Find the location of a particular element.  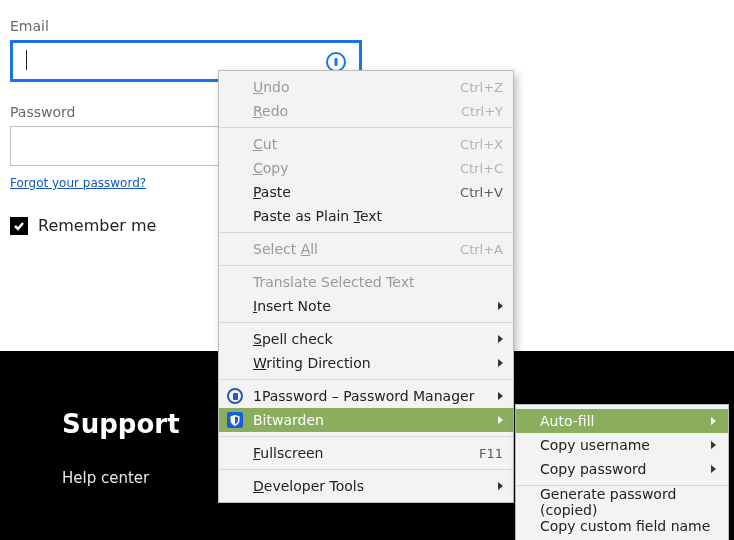

submenu-item-generate-password-copied: Generate password (copied) is located at coordinates (622, 502).